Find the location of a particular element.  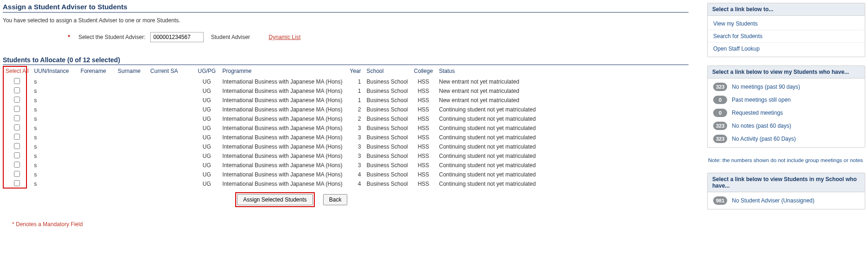

assign-selected-button: Assign Selected Students is located at coordinates (275, 200).